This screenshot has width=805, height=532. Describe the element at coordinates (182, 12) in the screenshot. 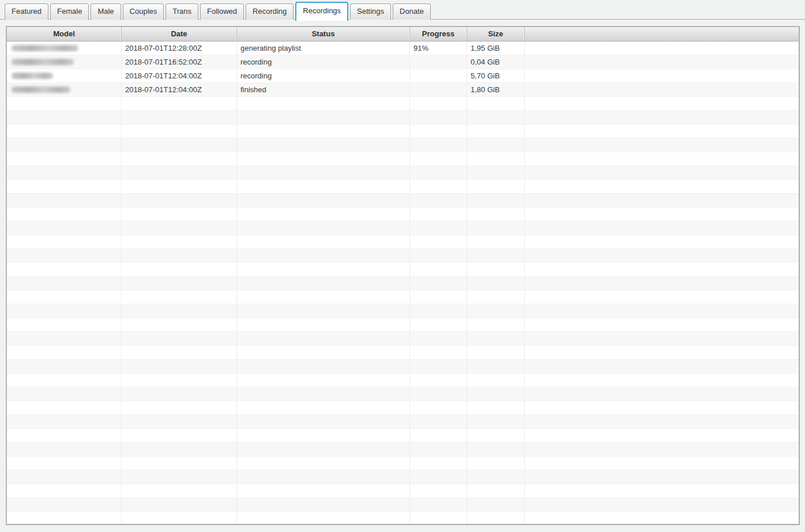

I see `tab-trans: Trans` at that location.